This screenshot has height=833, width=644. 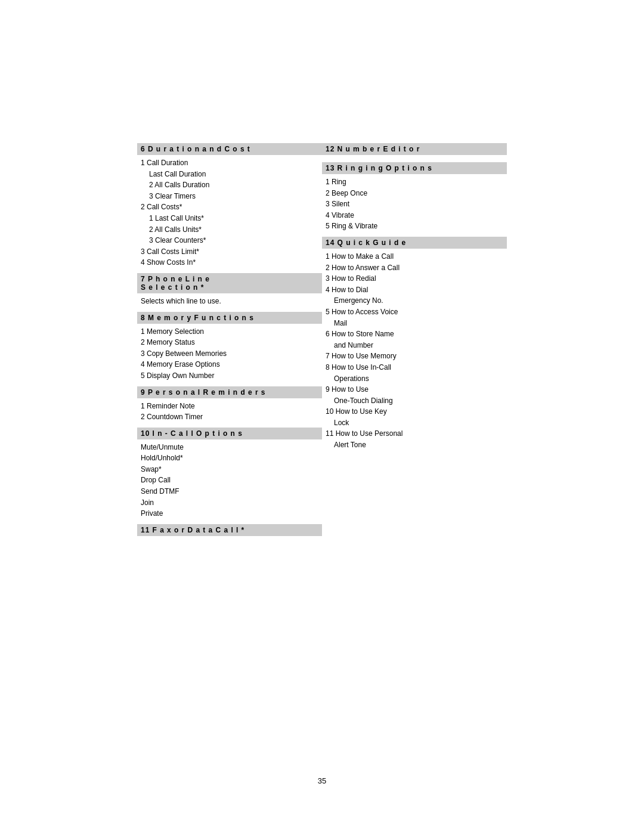 What do you see at coordinates (416, 256) in the screenshot?
I see `list-item: 1 How to Make a Call` at bounding box center [416, 256].